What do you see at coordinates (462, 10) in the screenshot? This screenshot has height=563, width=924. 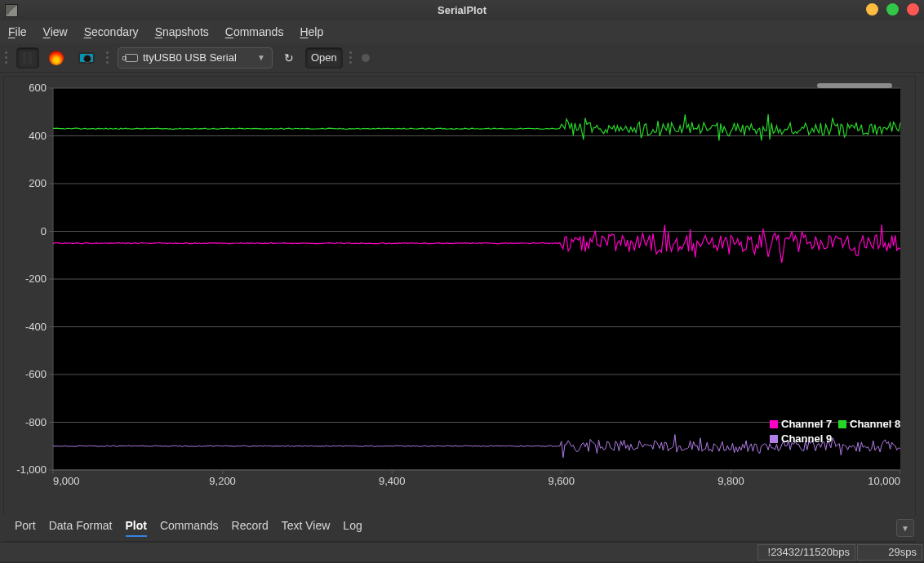 I see `titlebar: SerialPlot` at bounding box center [462, 10].